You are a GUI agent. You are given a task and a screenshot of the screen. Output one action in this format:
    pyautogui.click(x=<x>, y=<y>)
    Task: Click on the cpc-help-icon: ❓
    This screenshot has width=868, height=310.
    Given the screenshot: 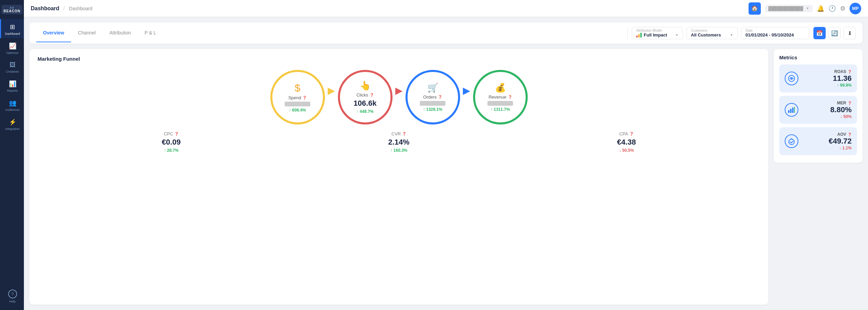 What is the action you would take?
    pyautogui.click(x=176, y=134)
    